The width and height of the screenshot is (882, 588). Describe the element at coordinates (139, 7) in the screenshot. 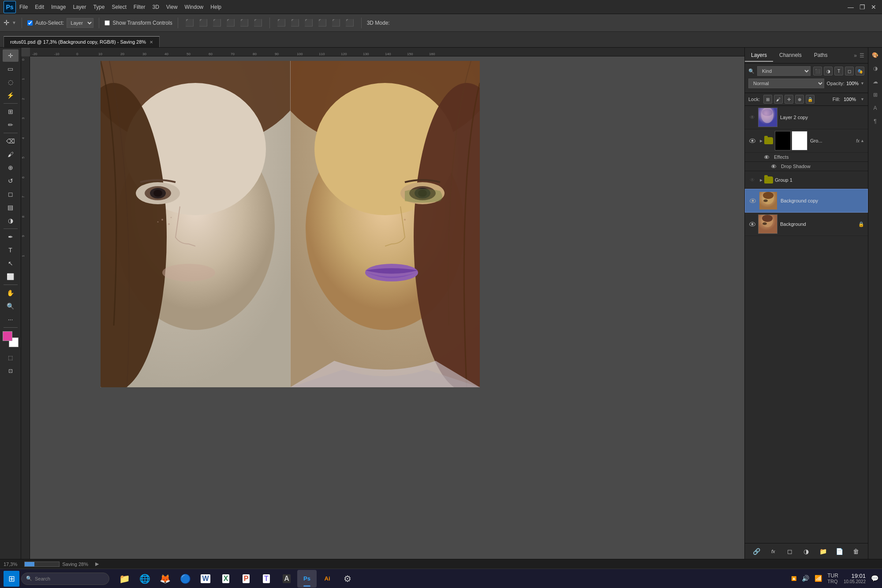

I see `menu-filter: Filter` at that location.